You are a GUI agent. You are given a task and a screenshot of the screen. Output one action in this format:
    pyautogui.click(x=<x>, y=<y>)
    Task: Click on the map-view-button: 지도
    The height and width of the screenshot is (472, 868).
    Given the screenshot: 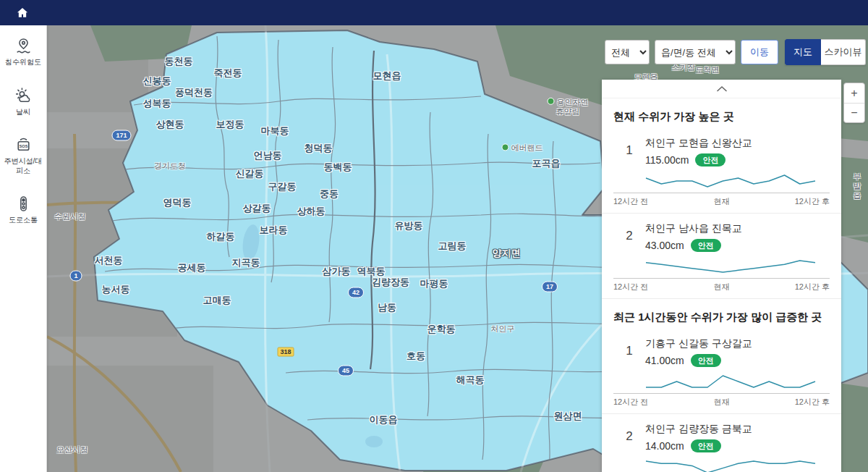 What is the action you would take?
    pyautogui.click(x=803, y=52)
    